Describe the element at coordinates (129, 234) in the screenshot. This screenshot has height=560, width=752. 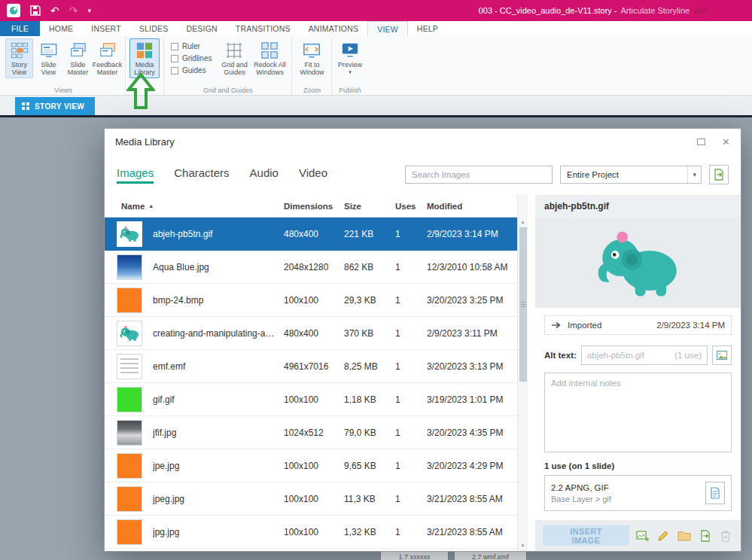
I see `file-thumbnail-elephant` at that location.